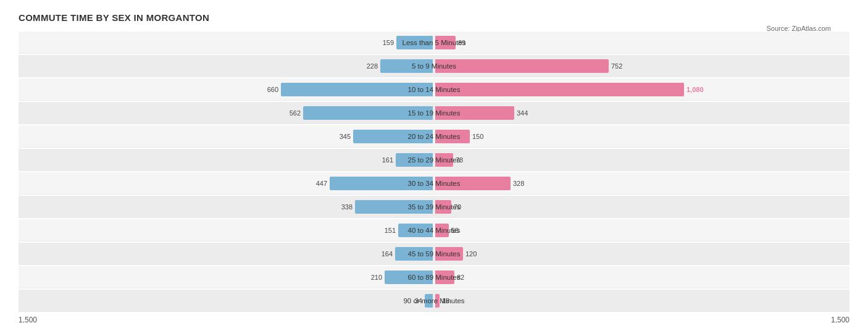 Image resolution: width=868 pixels, height=323 pixels. I want to click on male-value: 164, so click(383, 254).